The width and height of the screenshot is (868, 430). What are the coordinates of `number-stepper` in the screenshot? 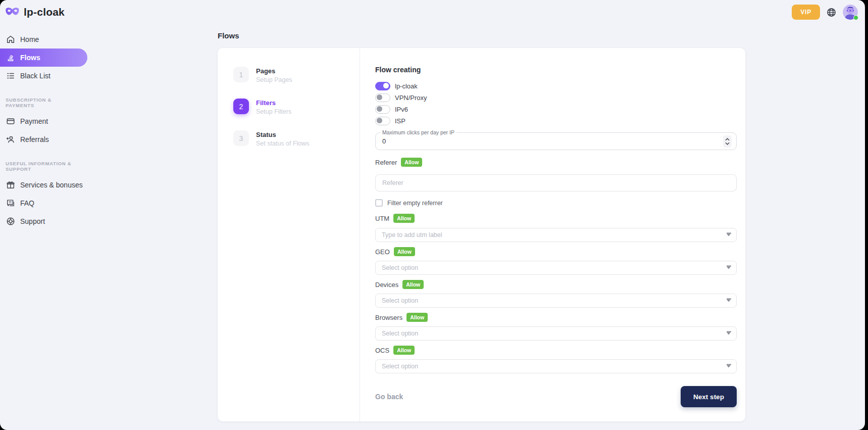 It's located at (727, 141).